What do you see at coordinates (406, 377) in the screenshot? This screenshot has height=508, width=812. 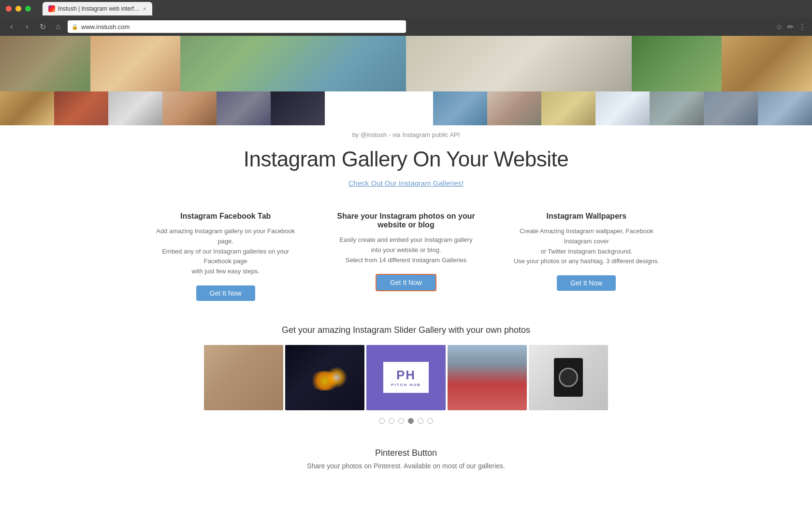 I see `slider-gallery: PH PITCH HUB` at bounding box center [406, 377].